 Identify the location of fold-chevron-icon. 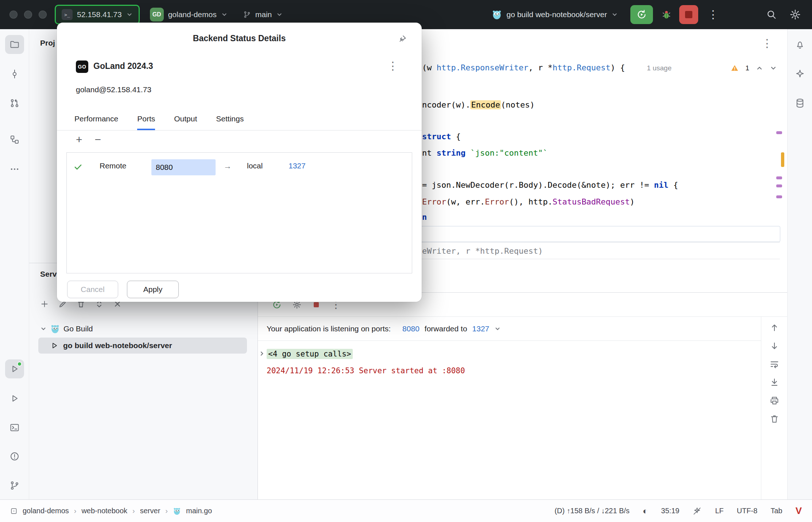
(262, 354).